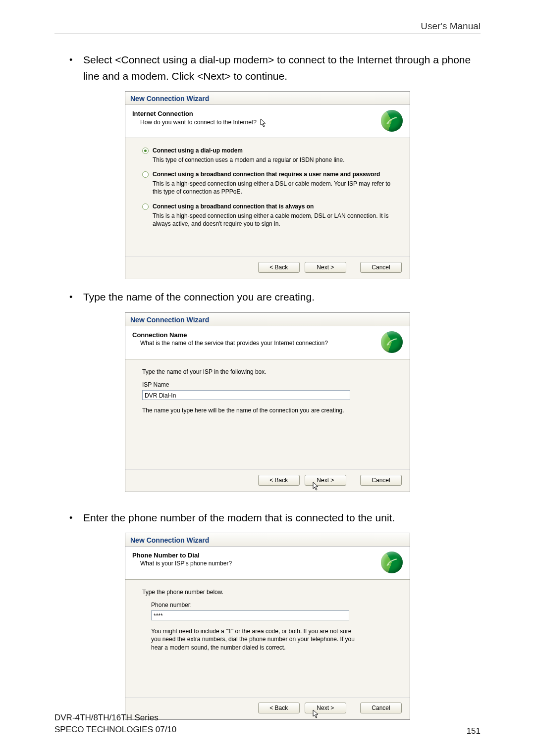  I want to click on instruction-text-1: Select <Connect using a dial-up modem> t…, so click(282, 68).